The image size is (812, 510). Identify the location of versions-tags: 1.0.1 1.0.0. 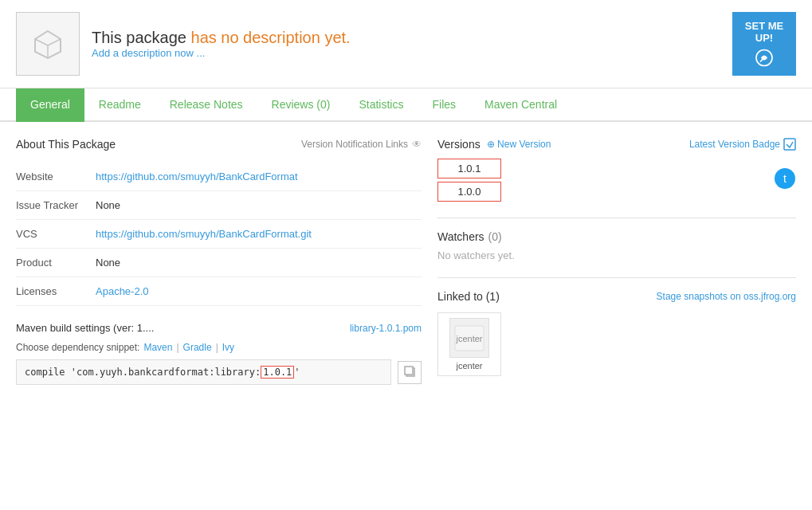
(469, 180).